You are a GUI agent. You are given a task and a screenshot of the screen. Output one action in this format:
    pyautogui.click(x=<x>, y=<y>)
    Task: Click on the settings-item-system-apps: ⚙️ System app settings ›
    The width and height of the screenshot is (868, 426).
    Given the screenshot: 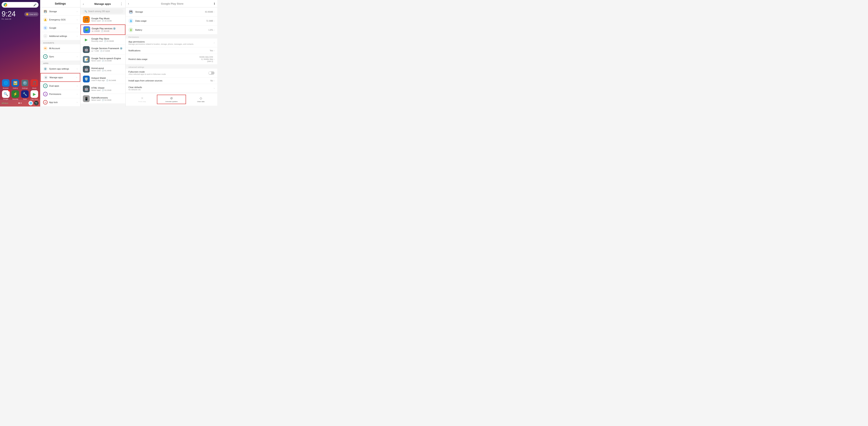 What is the action you would take?
    pyautogui.click(x=60, y=69)
    